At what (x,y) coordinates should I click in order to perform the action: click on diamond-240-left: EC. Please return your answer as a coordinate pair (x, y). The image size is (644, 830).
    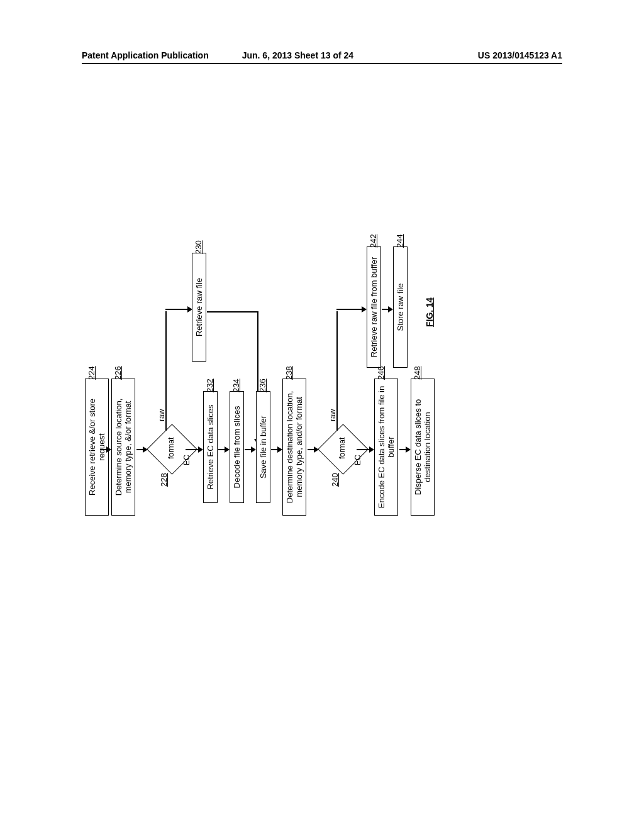
    Looking at the image, I should click on (358, 460).